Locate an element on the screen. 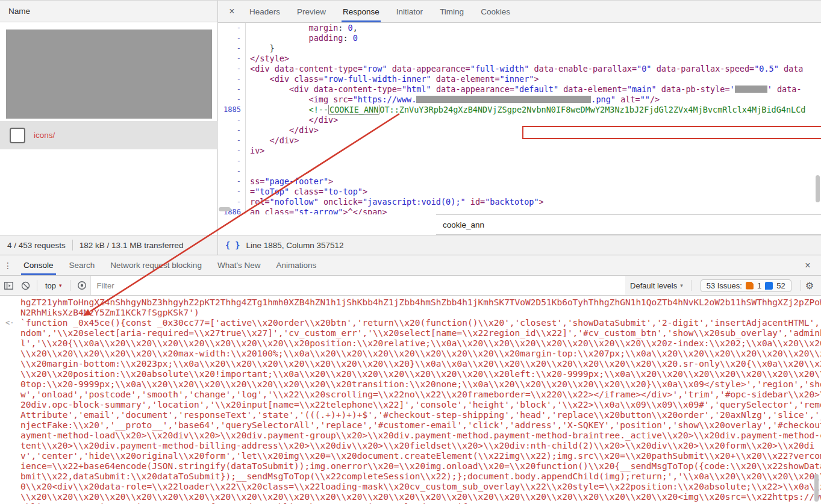  tab-whats-new: What's New is located at coordinates (239, 265).